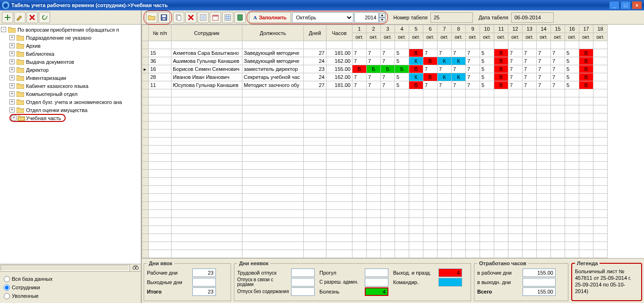 The width and height of the screenshot is (644, 303). What do you see at coordinates (587, 263) in the screenshot?
I see `legend-title: Легенда` at bounding box center [587, 263].